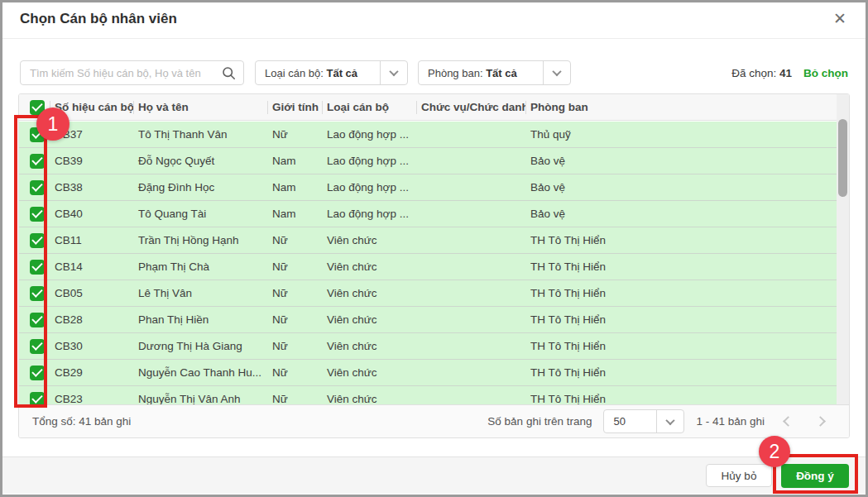  What do you see at coordinates (132, 73) in the screenshot?
I see `search-box` at bounding box center [132, 73].